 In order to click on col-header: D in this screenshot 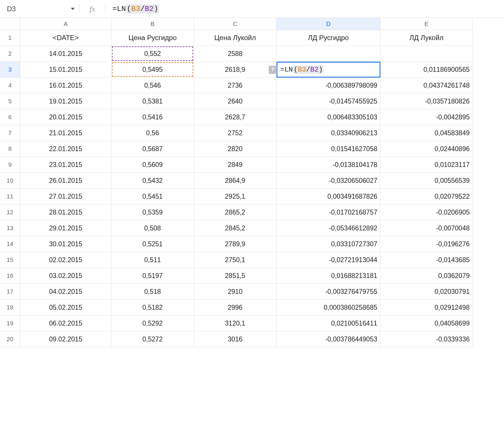, I will do `click(328, 24)`.